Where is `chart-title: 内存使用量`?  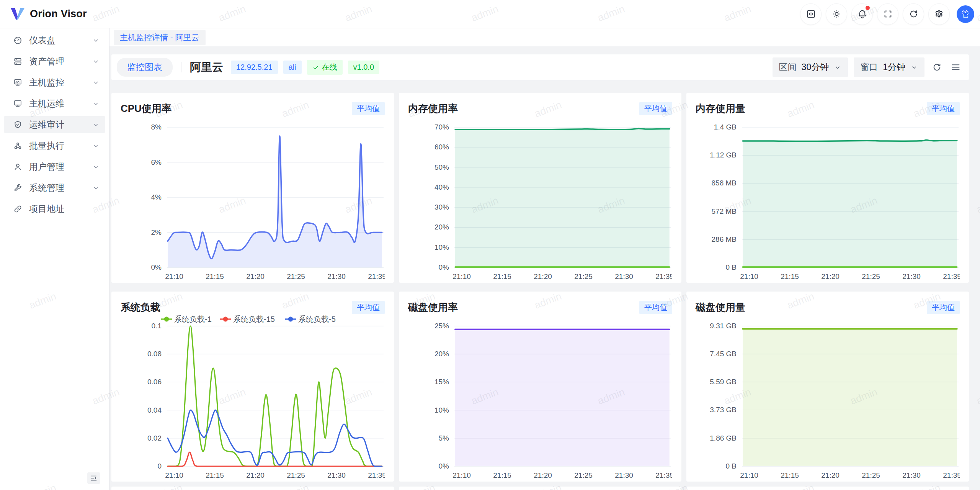
chart-title: 内存使用量 is located at coordinates (720, 109).